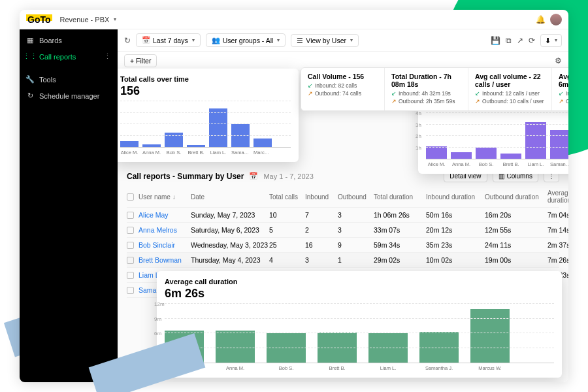 The width and height of the screenshot is (588, 392). I want to click on user-name-link: Alice May, so click(165, 215).